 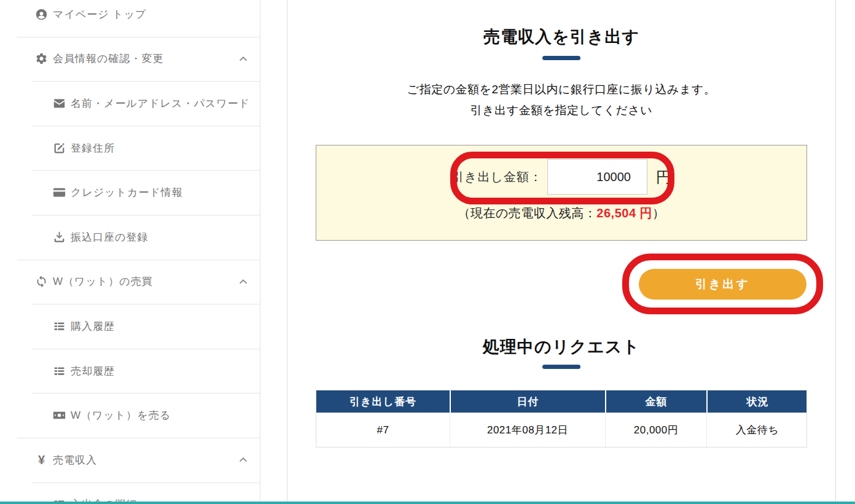 What do you see at coordinates (658, 213) in the screenshot?
I see `balance-suffix: ）` at bounding box center [658, 213].